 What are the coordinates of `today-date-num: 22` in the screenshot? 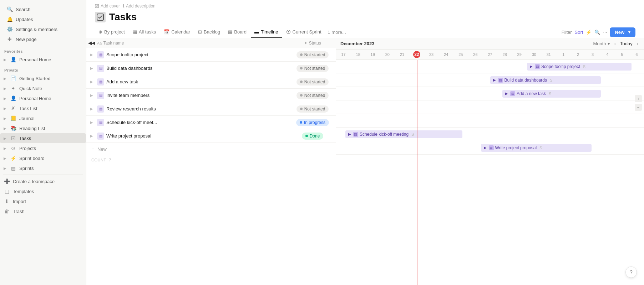 It's located at (417, 55).